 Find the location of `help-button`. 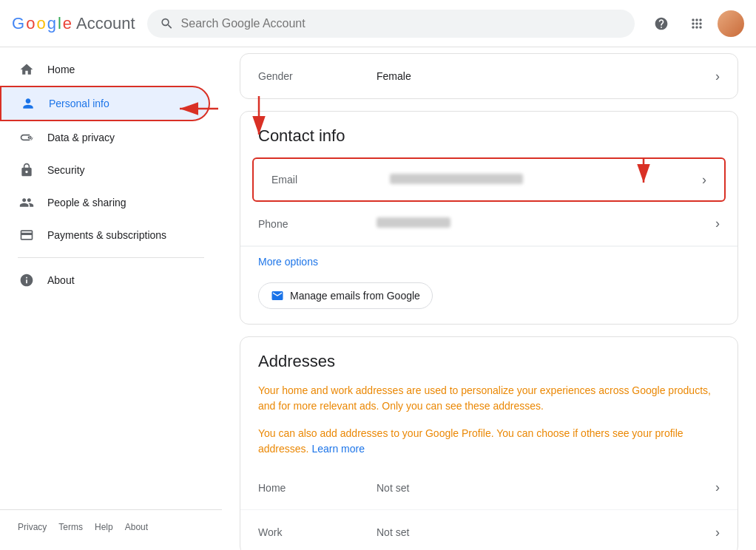

help-button is located at coordinates (661, 24).